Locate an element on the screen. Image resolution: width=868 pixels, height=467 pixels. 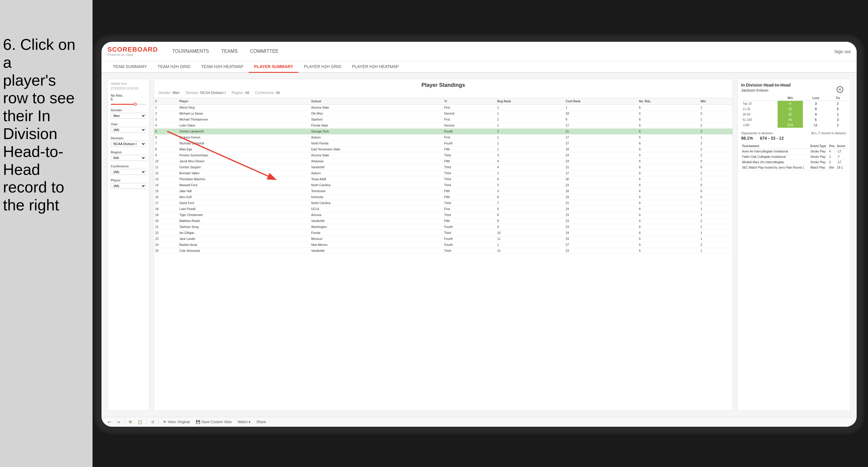
table-row: 10 Jacob Mou-Olesen Arkansas Fifth 4 23 … is located at coordinates (443, 161).